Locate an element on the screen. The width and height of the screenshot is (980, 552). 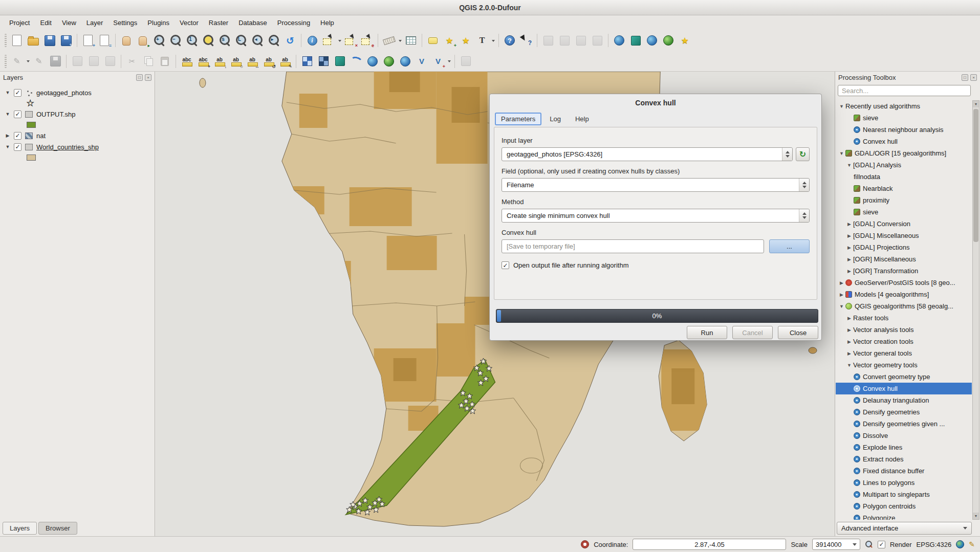
toolbox-item-gdal-ogr-15-geoalgorithms: ▼GDAL/OGR [15 geoalgorithms] is located at coordinates (904, 153).